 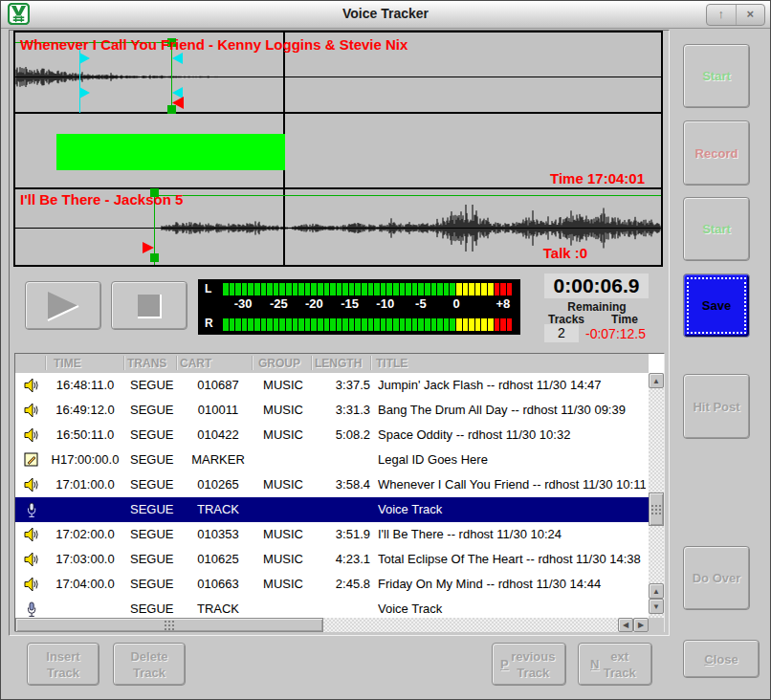 What do you see at coordinates (209, 323) in the screenshot?
I see `vu-right-label: R` at bounding box center [209, 323].